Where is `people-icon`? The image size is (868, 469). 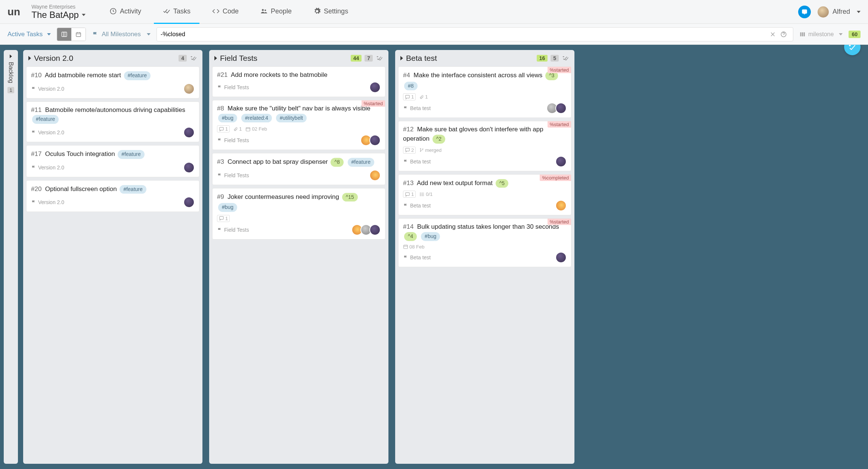
people-icon is located at coordinates (264, 11).